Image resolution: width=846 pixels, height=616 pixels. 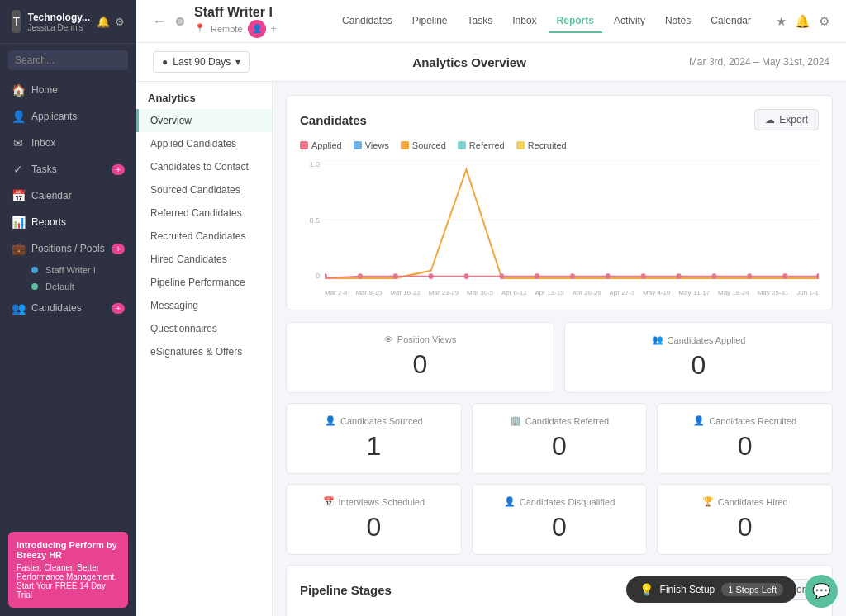 I want to click on analytics-nav-esignatures: eSignatures & Offers, so click(x=204, y=352).